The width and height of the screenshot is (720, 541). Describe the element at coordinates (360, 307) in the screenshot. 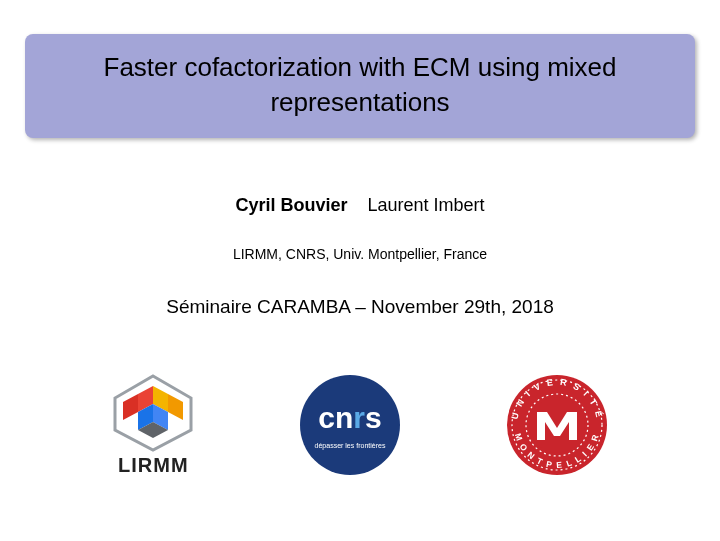

I see `seminar-line: Séminaire CARAMBA – November 29th, 2018` at that location.